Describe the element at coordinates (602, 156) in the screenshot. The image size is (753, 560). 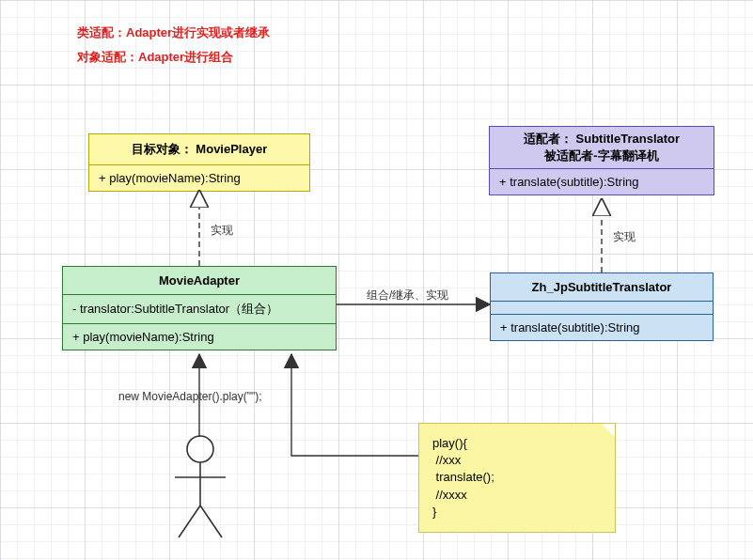
I see `title-line-2: 被适配者-字幕翻译机` at that location.